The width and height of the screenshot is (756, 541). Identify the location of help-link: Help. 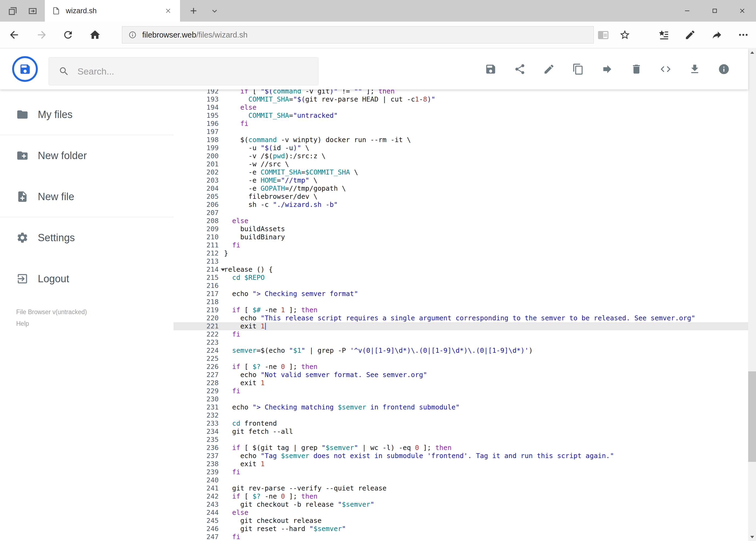
(23, 324).